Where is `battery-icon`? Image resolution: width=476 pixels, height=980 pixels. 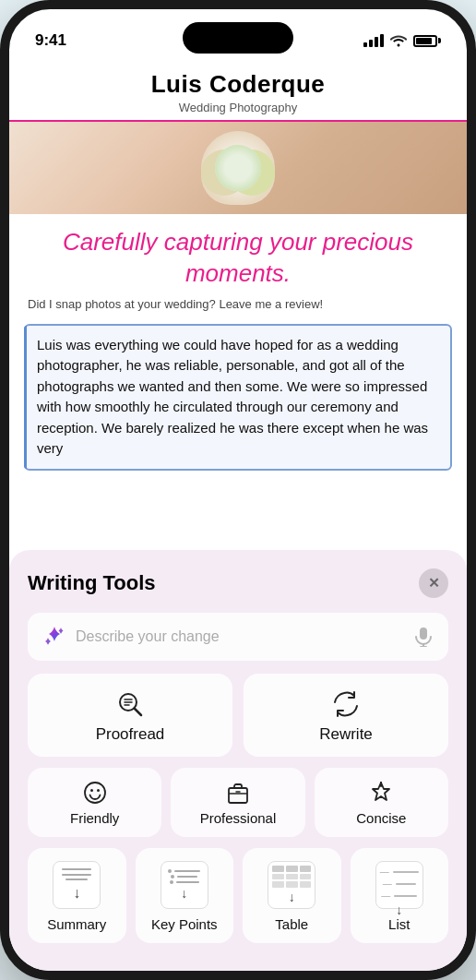 battery-icon is located at coordinates (427, 41).